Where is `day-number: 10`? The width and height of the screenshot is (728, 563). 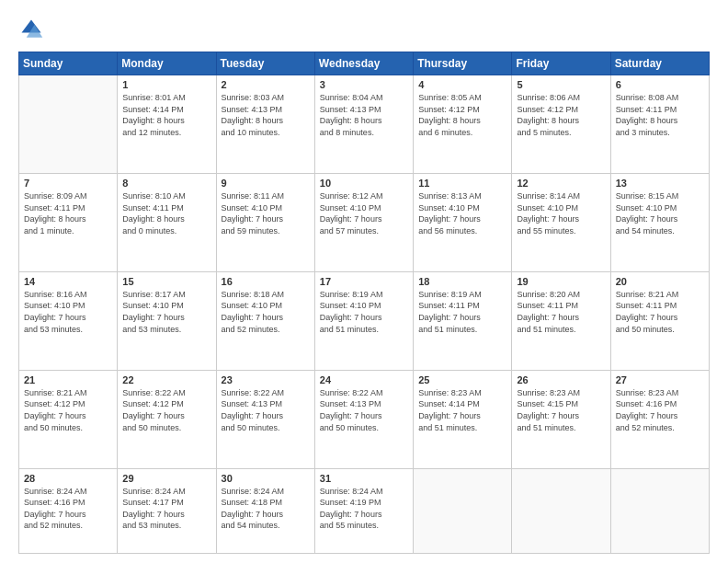 day-number: 10 is located at coordinates (364, 183).